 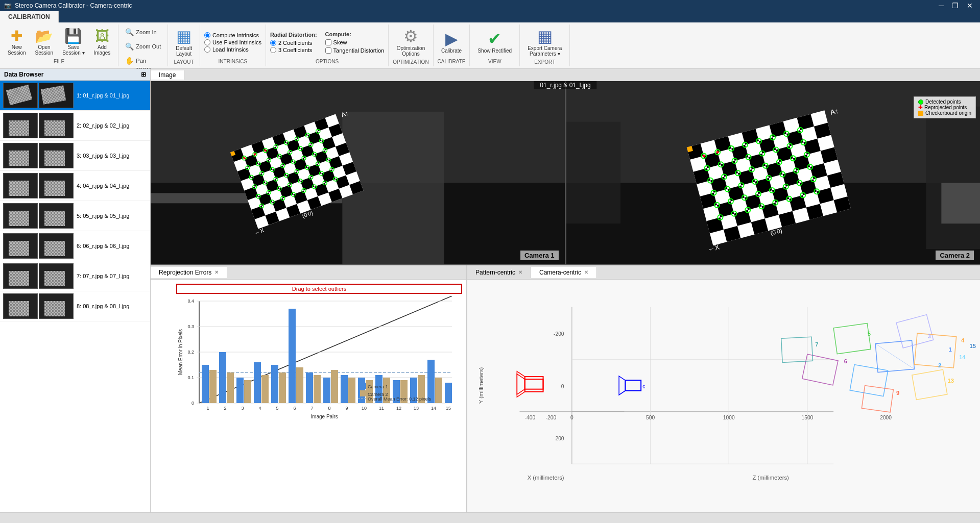 I want to click on chart-container: Drag to select outliers Mean Error in Pi…, so click(x=308, y=396).